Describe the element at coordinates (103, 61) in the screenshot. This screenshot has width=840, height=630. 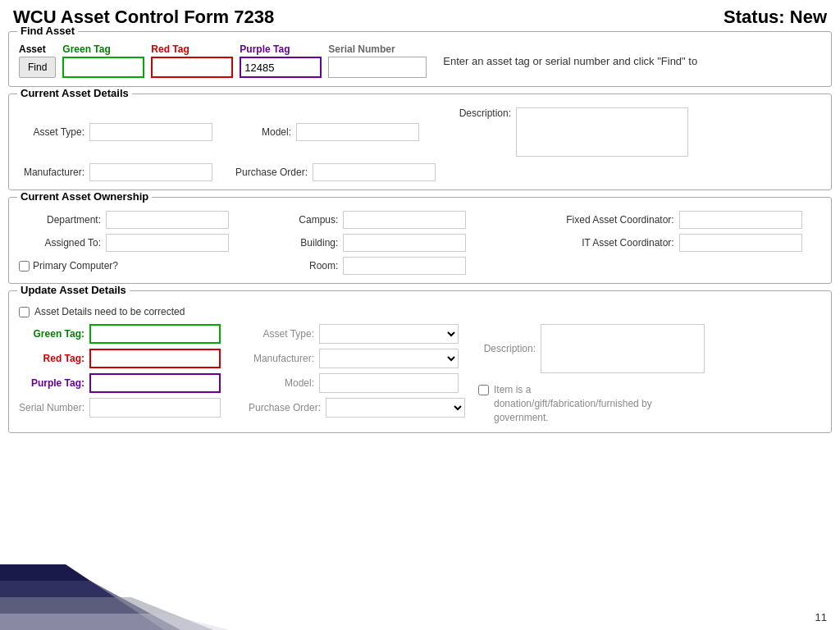
I see `green-tag-col: Green Tag` at that location.